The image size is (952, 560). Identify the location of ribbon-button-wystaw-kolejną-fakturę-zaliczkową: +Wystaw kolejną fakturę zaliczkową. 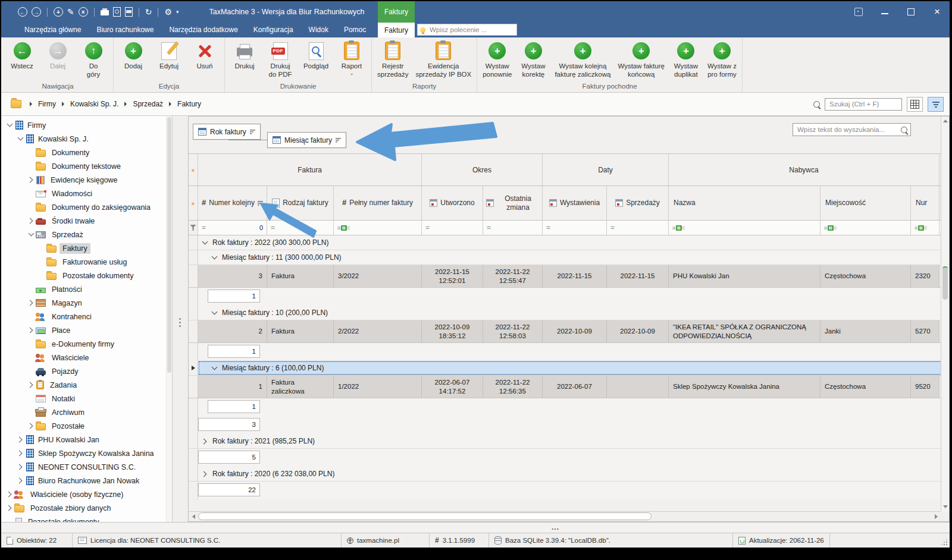
(583, 59).